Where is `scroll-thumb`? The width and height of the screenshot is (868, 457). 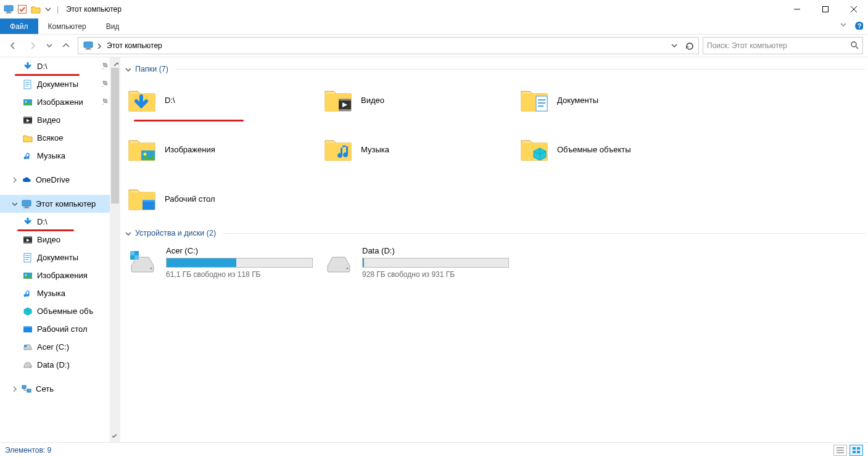
scroll-thumb is located at coordinates (115, 136).